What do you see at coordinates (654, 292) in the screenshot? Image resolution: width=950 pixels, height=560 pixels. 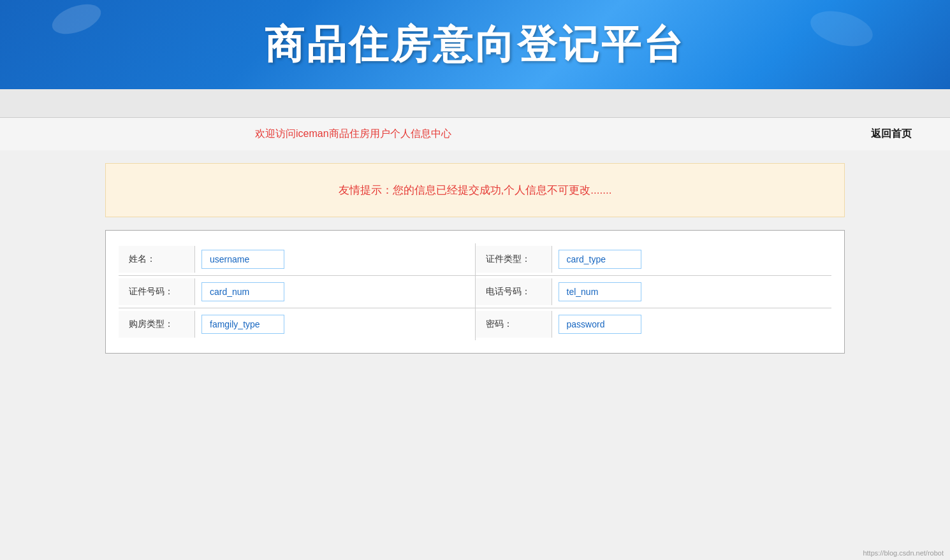 I see `right-half-1: 电话号码： tel_num` at bounding box center [654, 292].